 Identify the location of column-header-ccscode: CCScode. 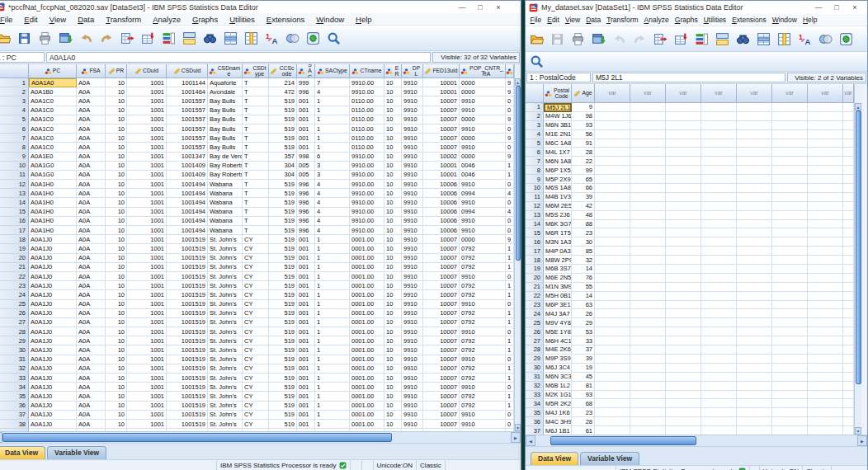
(283, 71).